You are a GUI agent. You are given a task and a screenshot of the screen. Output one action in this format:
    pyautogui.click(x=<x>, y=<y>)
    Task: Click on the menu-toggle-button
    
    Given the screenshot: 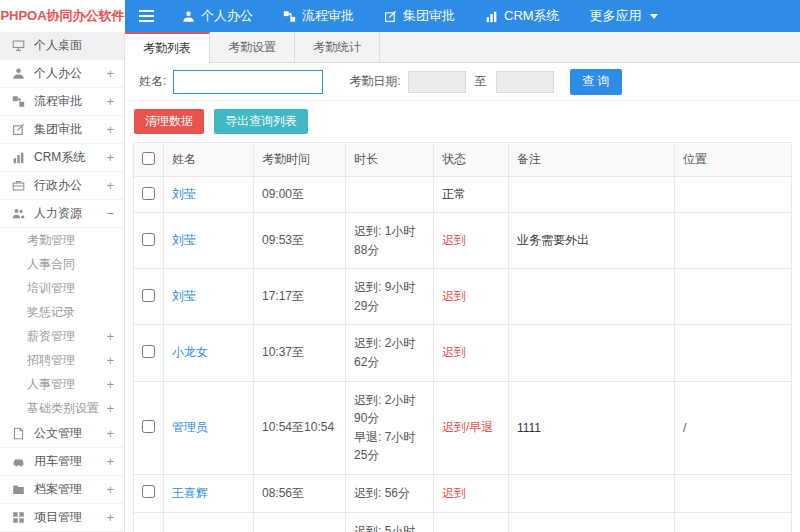 What is the action you would take?
    pyautogui.click(x=146, y=16)
    